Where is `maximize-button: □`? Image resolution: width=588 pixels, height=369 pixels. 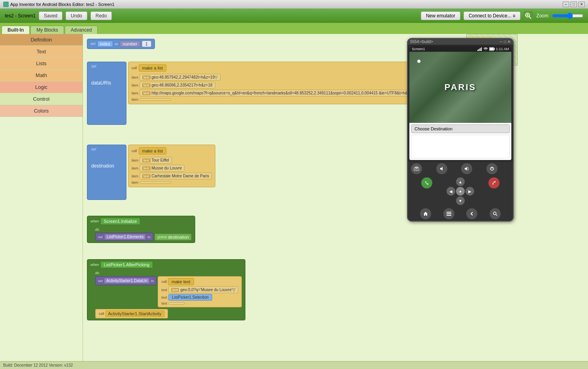 maximize-button: □ is located at coordinates (574, 4).